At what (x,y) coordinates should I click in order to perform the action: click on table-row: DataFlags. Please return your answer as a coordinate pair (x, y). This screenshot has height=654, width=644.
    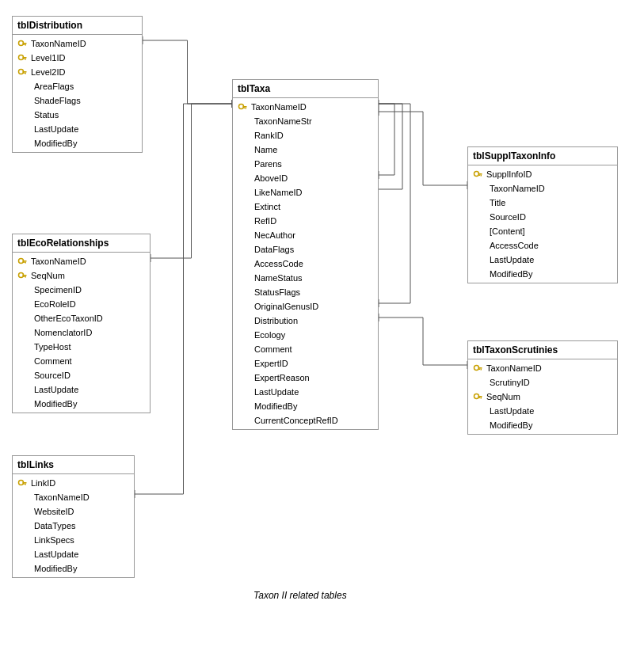
    Looking at the image, I should click on (306, 249).